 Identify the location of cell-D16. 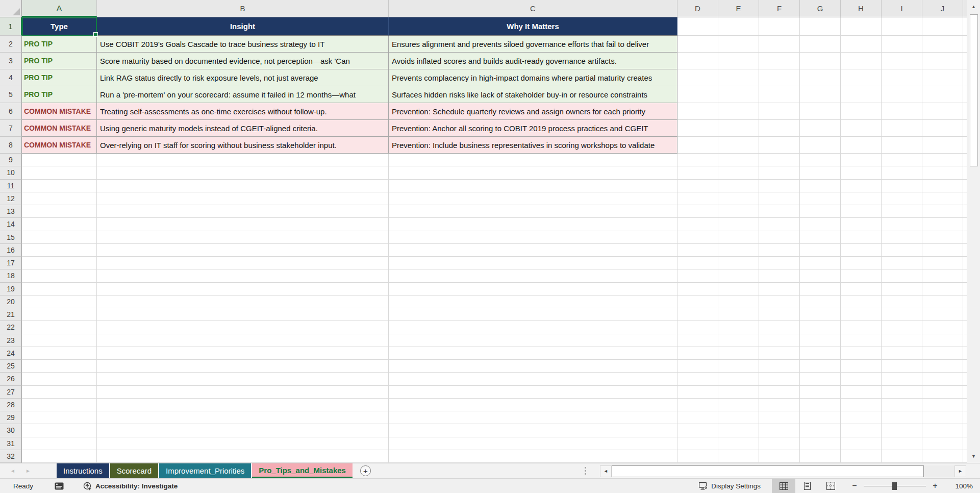
(698, 250).